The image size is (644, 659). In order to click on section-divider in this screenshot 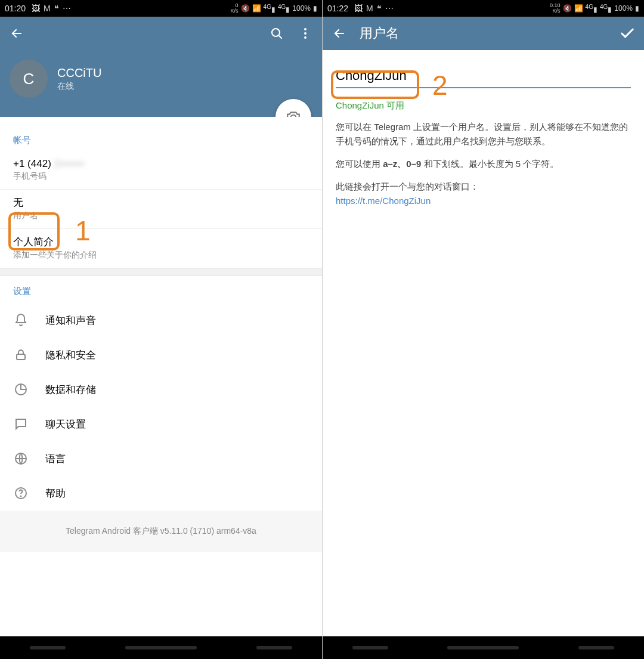, I will do `click(161, 272)`.